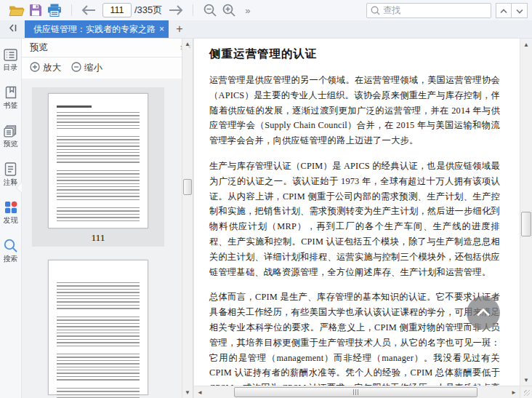 This screenshot has width=532, height=398. I want to click on arrow-right-icon, so click(176, 10).